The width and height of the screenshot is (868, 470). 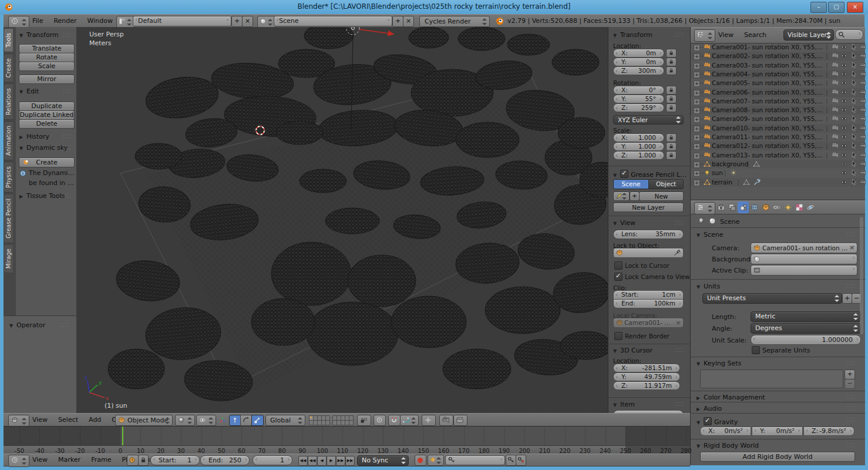 I want to click on panel-header-edit: ▼Edit········, so click(x=47, y=92).